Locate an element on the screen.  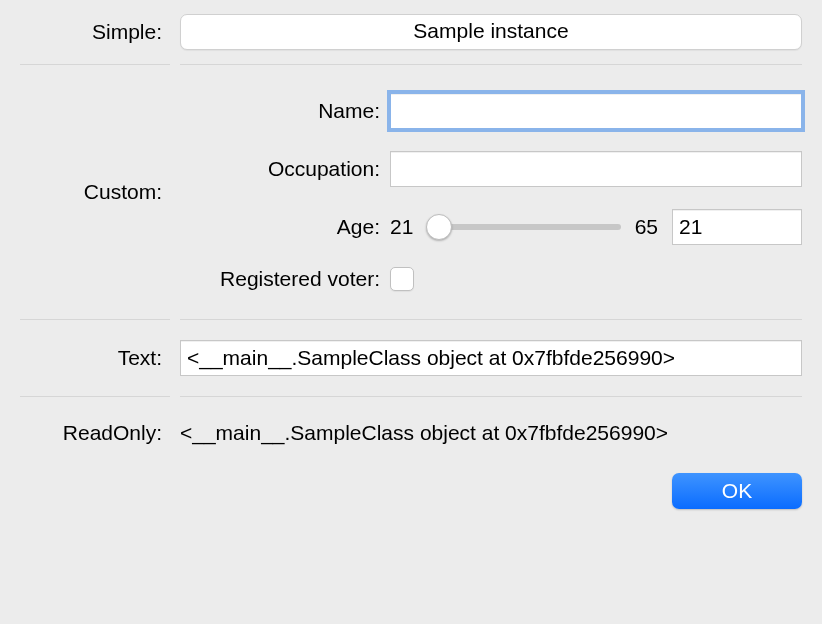
readonly-value: <__main__.SampleClass object at 0x7fbfde… is located at coordinates (424, 432).